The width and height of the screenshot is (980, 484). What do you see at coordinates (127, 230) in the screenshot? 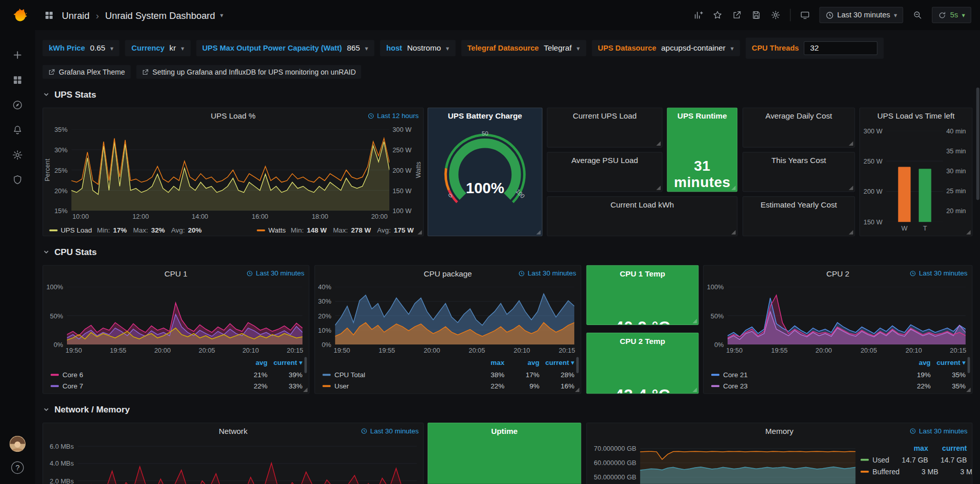
I see `legend-item-ups-load: UPS LoadMin:17%Max:32%Avg:20%` at bounding box center [127, 230].